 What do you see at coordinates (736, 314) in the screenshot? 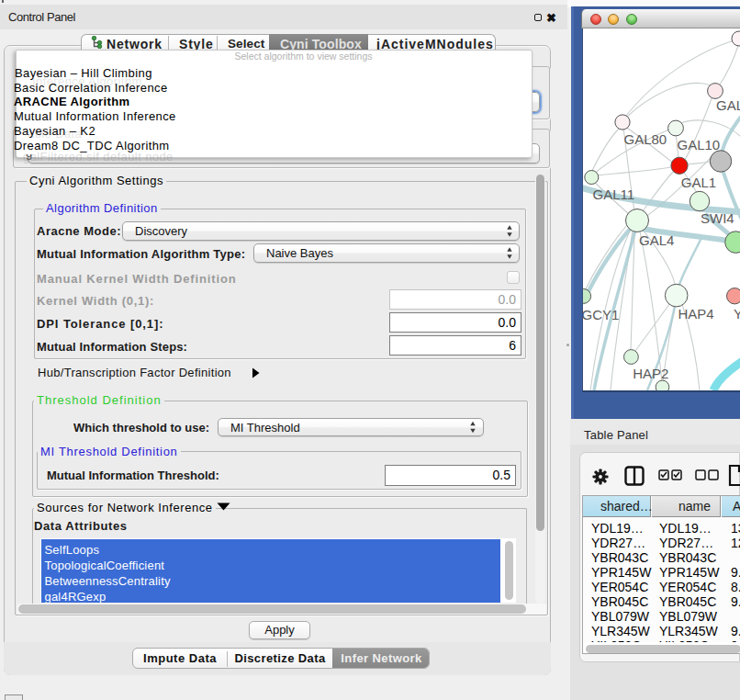
I see `svg-text: Y` at bounding box center [736, 314].